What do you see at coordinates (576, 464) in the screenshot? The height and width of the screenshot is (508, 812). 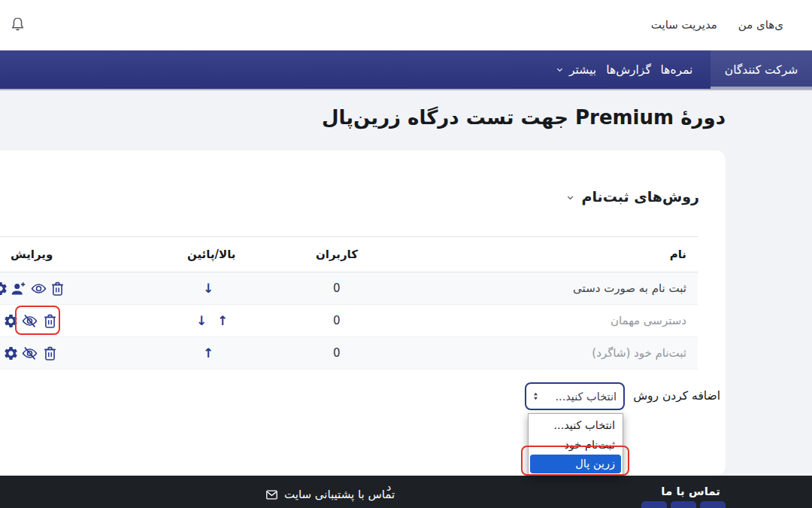 I see `dropdown-option-zarinpal: زرین پال` at bounding box center [576, 464].